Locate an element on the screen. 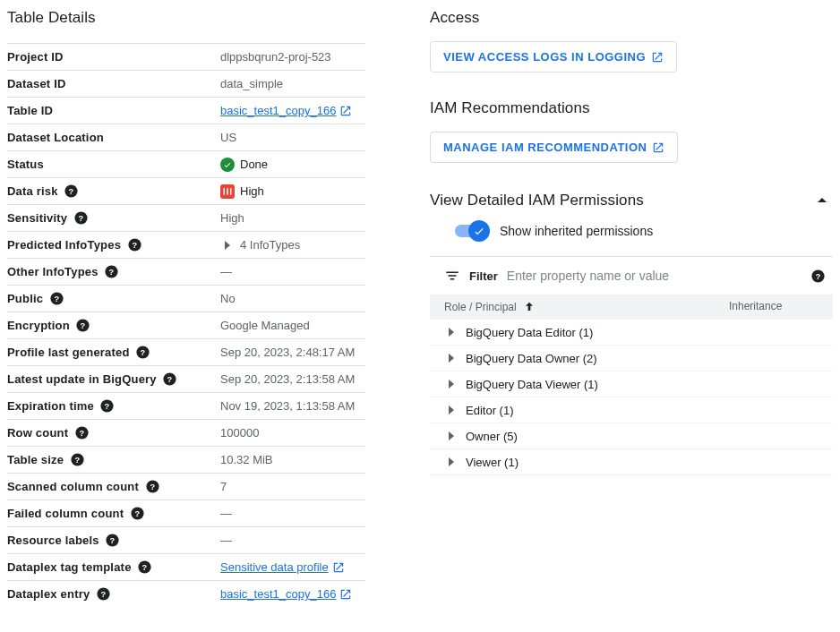  detail-label-text: Dataset Location is located at coordinates (56, 138).